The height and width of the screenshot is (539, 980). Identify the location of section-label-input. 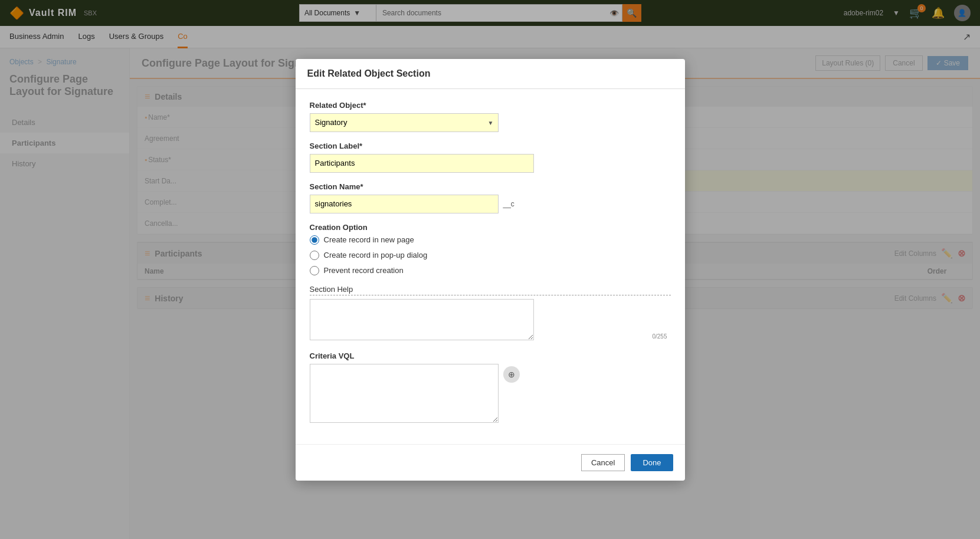
(422, 163).